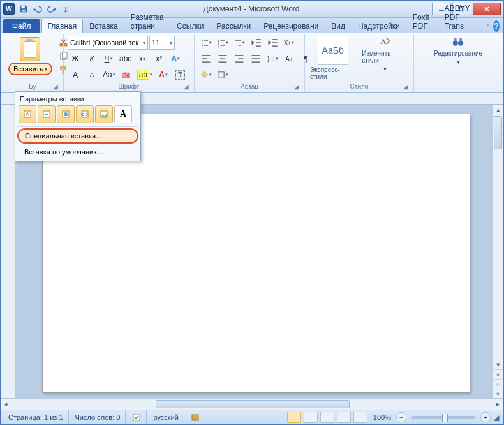  I want to click on zoom-out-button: −, so click(401, 417).